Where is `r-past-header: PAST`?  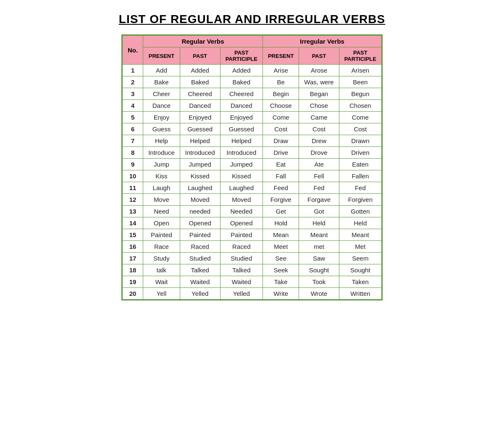
r-past-header: PAST is located at coordinates (200, 56).